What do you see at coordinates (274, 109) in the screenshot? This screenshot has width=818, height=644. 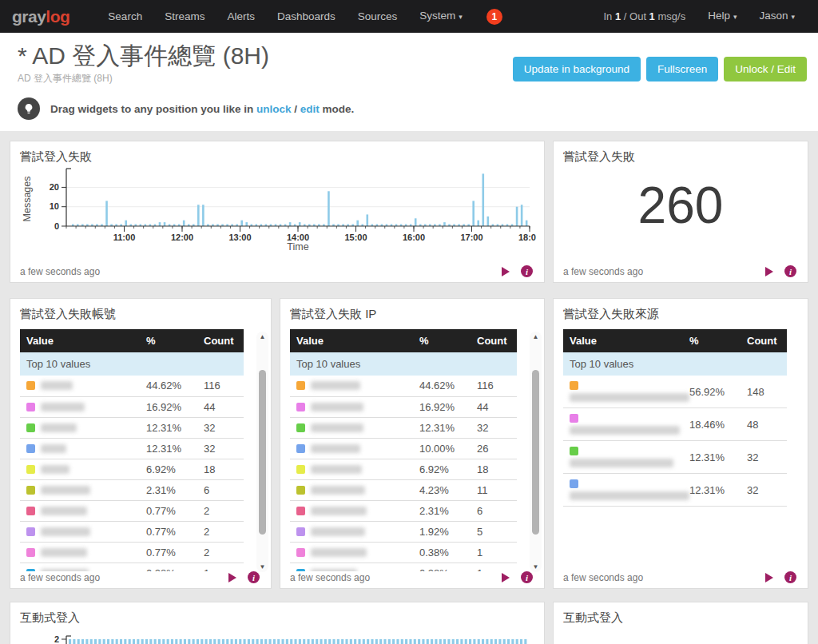 I see `unlock-link: unlock` at bounding box center [274, 109].